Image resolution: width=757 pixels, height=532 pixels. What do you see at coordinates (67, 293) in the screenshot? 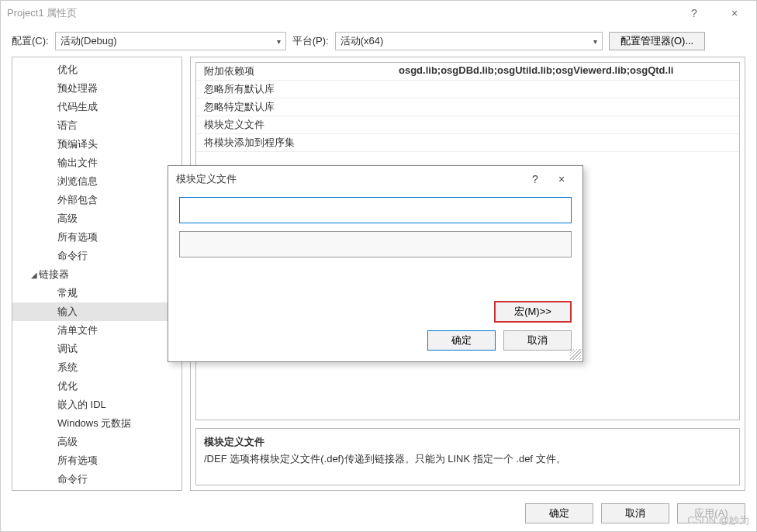
I see `tree-item-label: 常规` at bounding box center [67, 293].